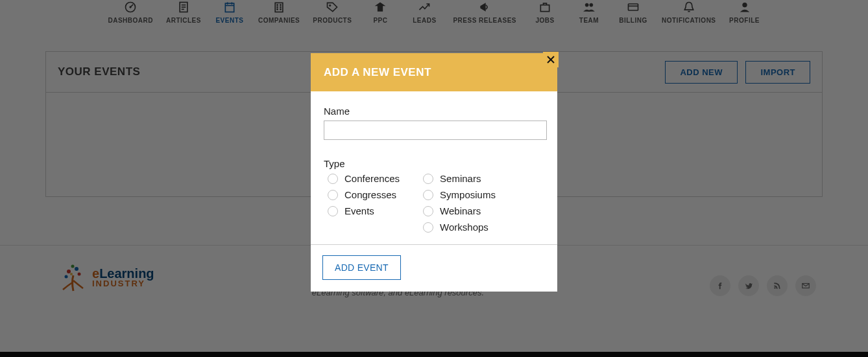  Describe the element at coordinates (370, 194) in the screenshot. I see `radio-label: Congresses` at that location.